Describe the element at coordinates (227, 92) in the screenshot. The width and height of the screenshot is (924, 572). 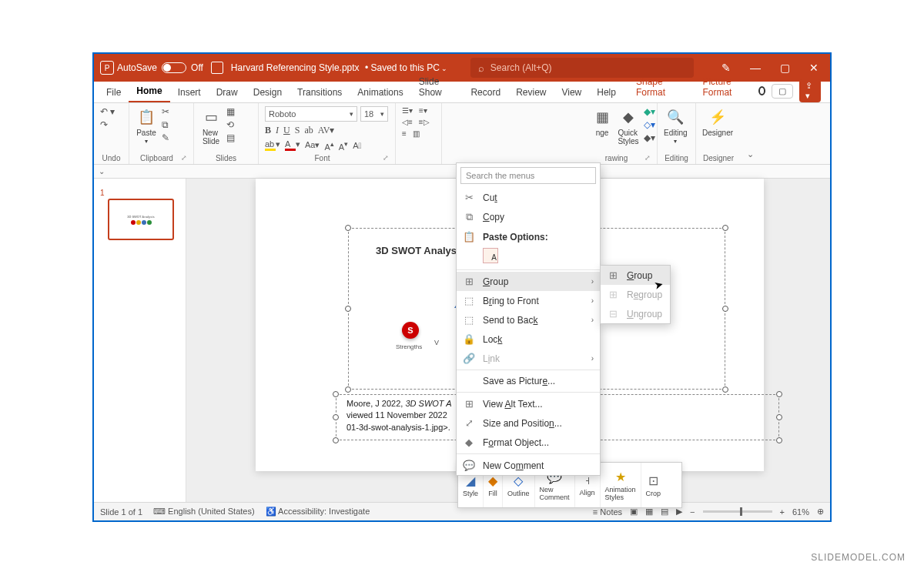
I see `tab-draw: Draw` at that location.